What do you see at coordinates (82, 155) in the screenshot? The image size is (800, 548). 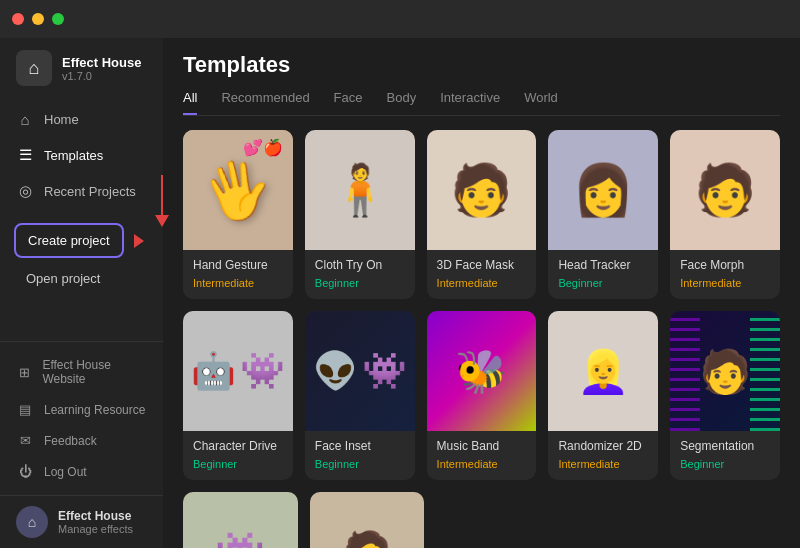 I see `sidebar-item-templates: ☰ Templates` at bounding box center [82, 155].